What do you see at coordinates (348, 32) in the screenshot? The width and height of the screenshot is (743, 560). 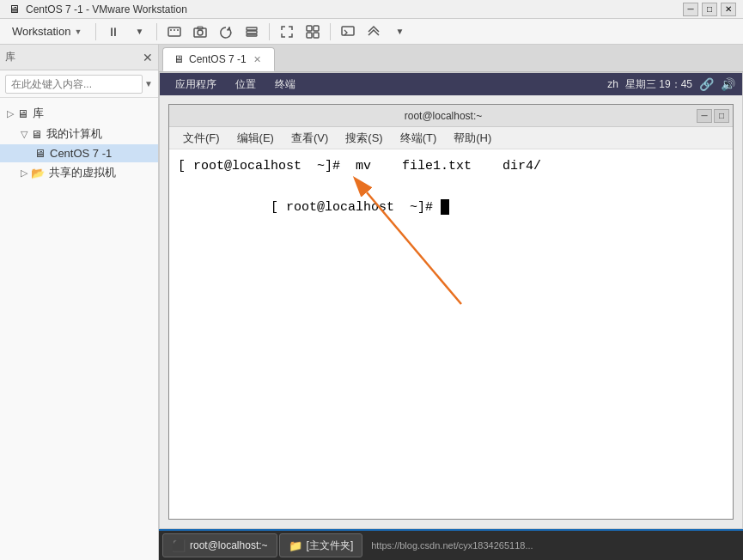 I see `console-view-button` at bounding box center [348, 32].